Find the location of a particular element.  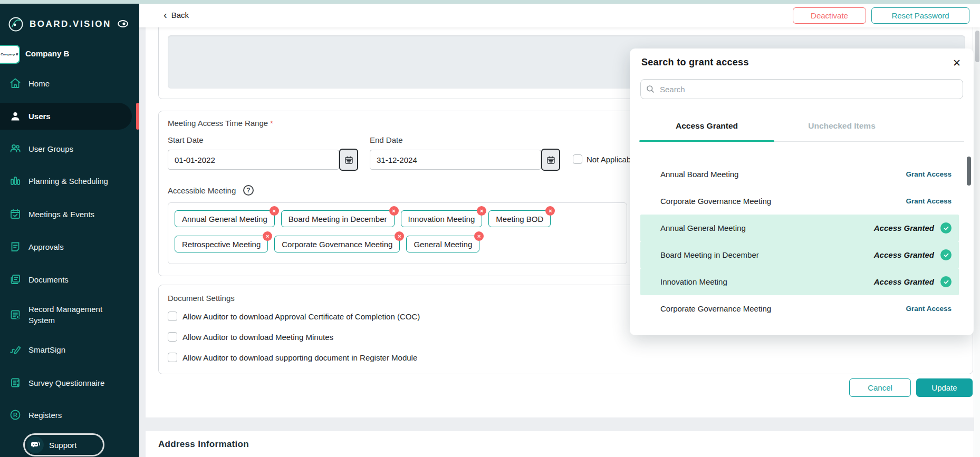

sidebar-item-users: Users is located at coordinates (66, 116).